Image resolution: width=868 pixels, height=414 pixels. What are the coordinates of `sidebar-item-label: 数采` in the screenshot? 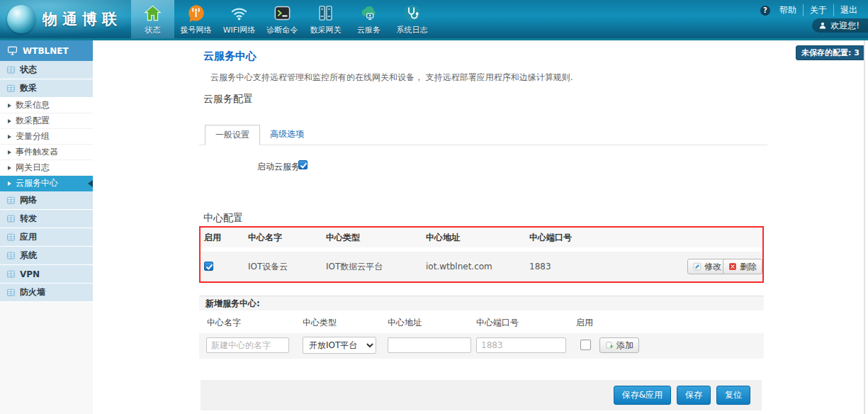 It's located at (28, 88).